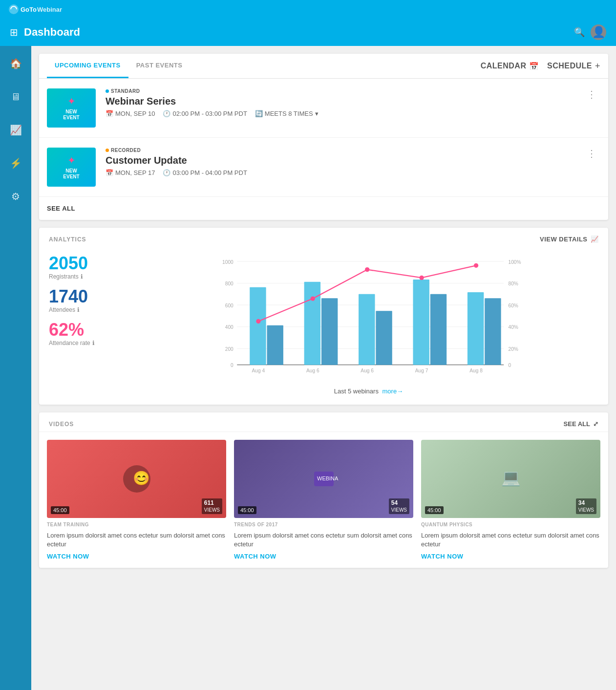  I want to click on avatar: 👤, so click(598, 32).